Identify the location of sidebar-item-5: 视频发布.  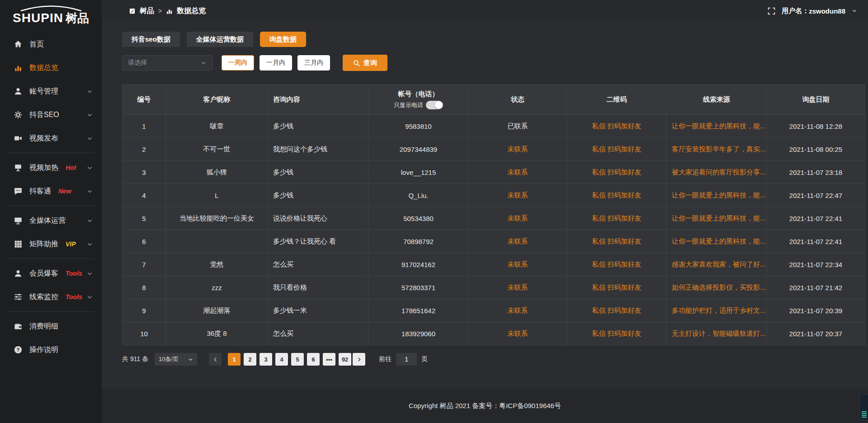
(51, 138).